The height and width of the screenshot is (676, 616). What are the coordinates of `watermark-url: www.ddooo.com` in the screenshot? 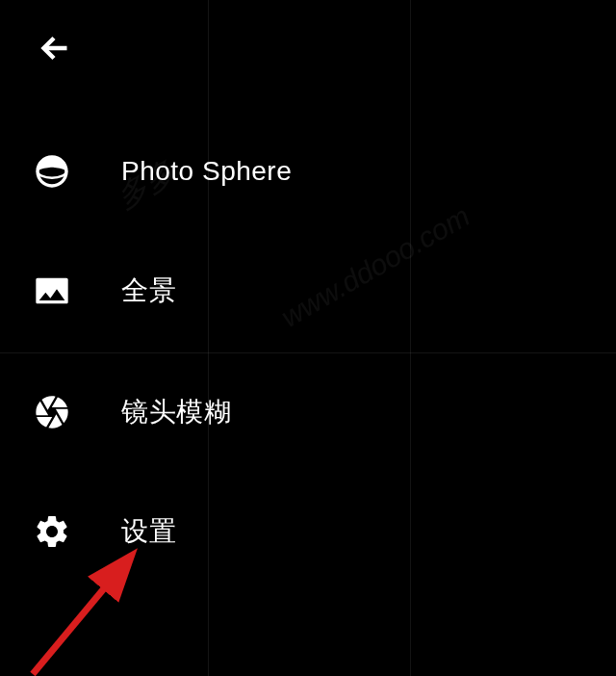 It's located at (375, 266).